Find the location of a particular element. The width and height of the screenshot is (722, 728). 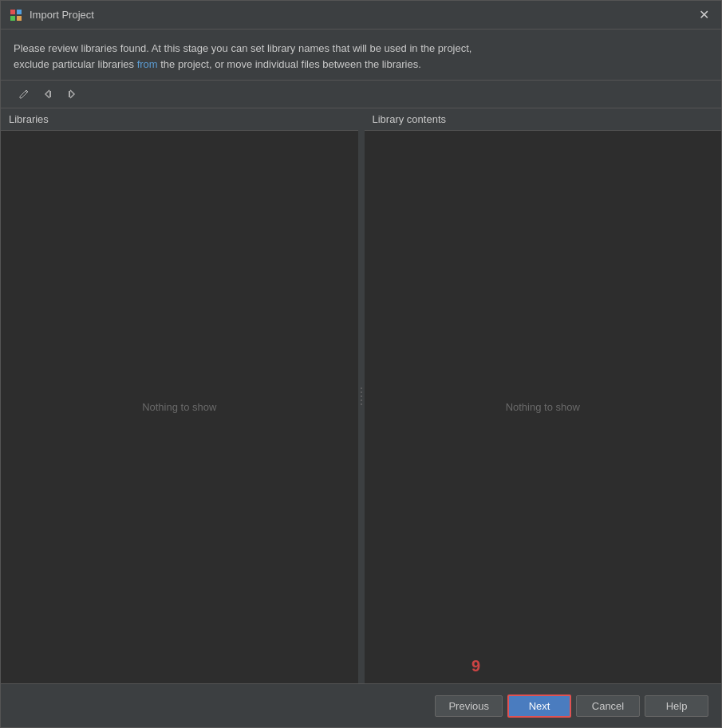

libraries-label: Libraries is located at coordinates (29, 120).